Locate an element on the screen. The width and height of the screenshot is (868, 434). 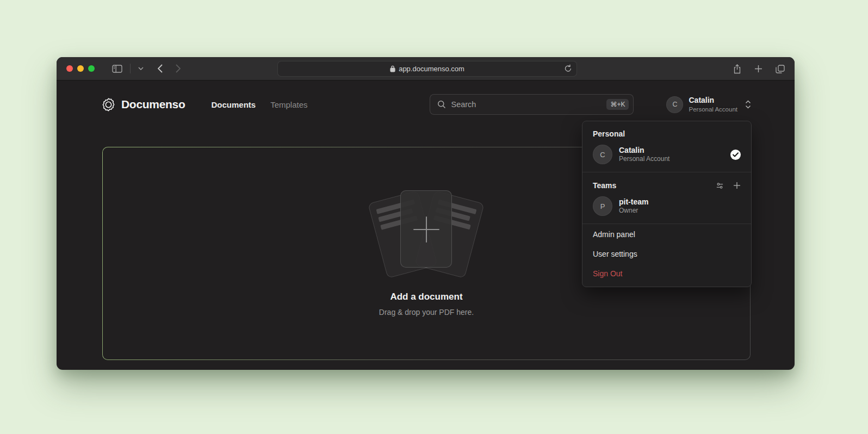
account-menu-trigger: C Catalin Personal Account is located at coordinates (709, 104).